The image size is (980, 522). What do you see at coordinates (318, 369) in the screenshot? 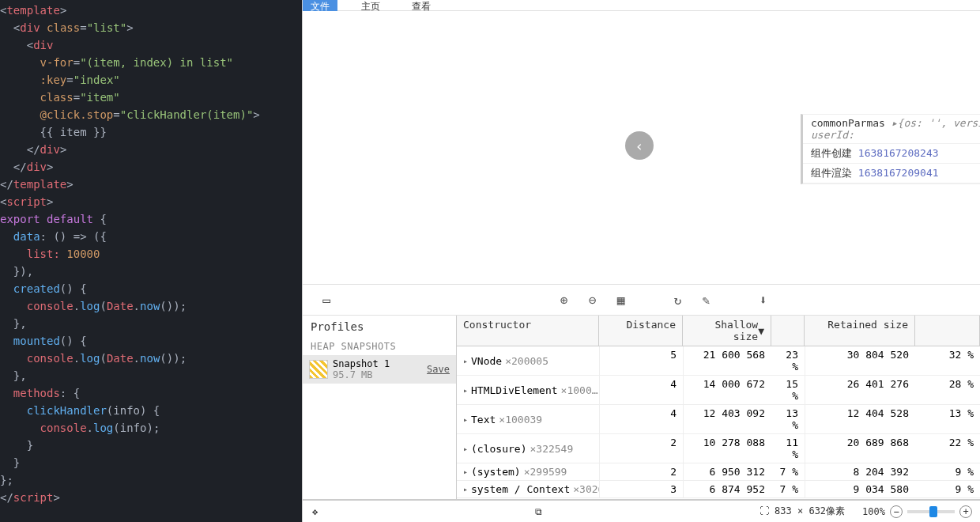
I see `snapshot-thumb-icon` at bounding box center [318, 369].